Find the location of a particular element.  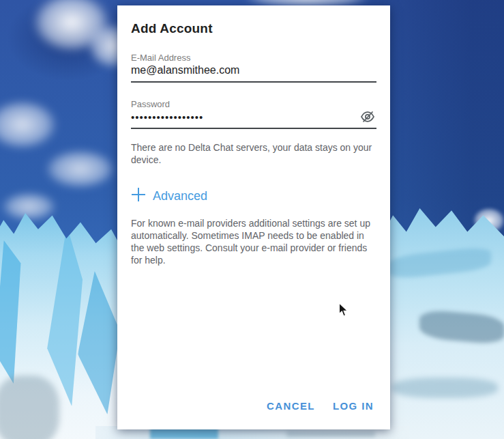

password-input is located at coordinates (245, 117).